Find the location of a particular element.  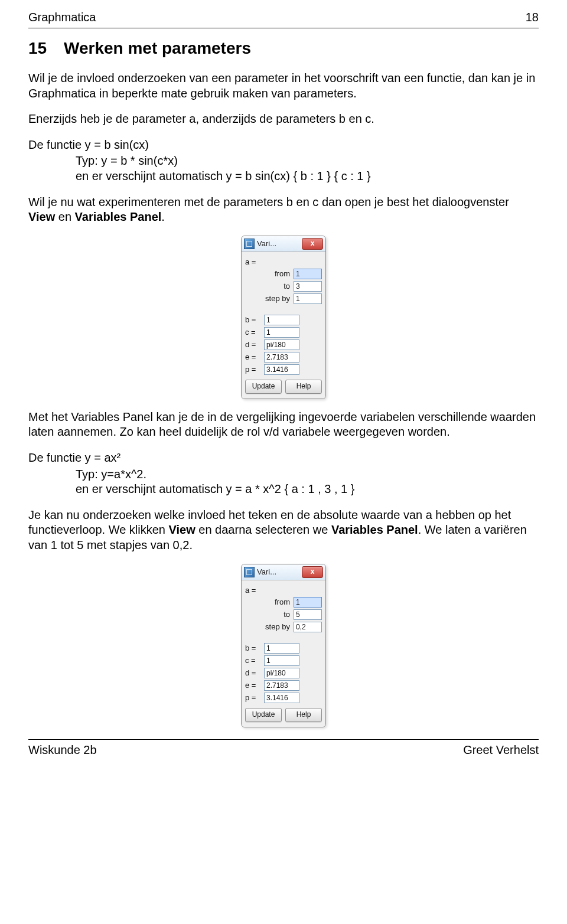

paragraph-5-view-bold: View is located at coordinates (182, 530).